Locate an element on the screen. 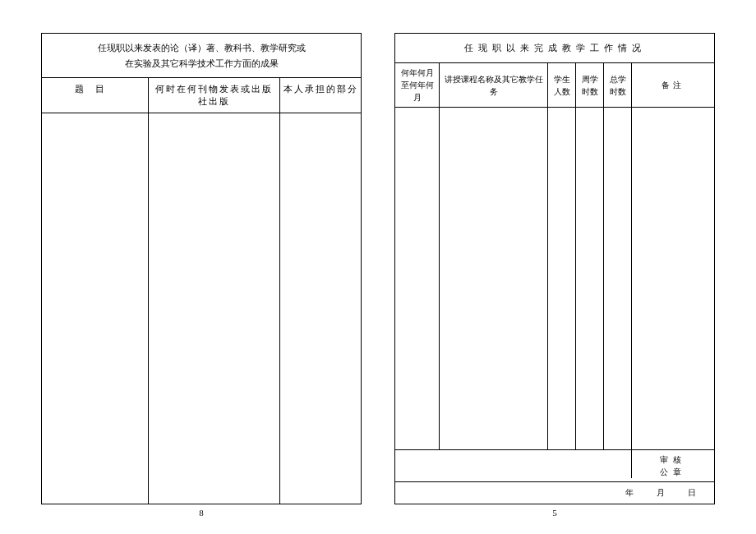  right-title: 任现职以来完成教学工作情况 is located at coordinates (555, 48).